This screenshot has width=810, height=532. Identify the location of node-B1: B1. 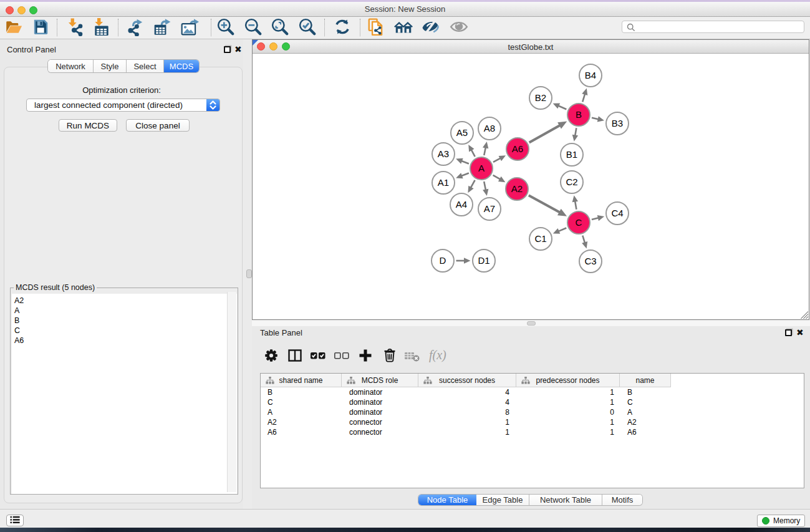
(572, 155).